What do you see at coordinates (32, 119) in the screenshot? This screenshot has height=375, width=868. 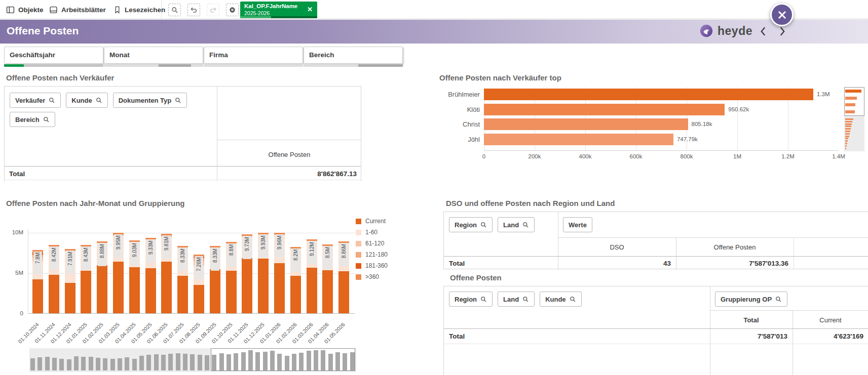 I see `dim-chip-bereich: Bereich` at bounding box center [32, 119].